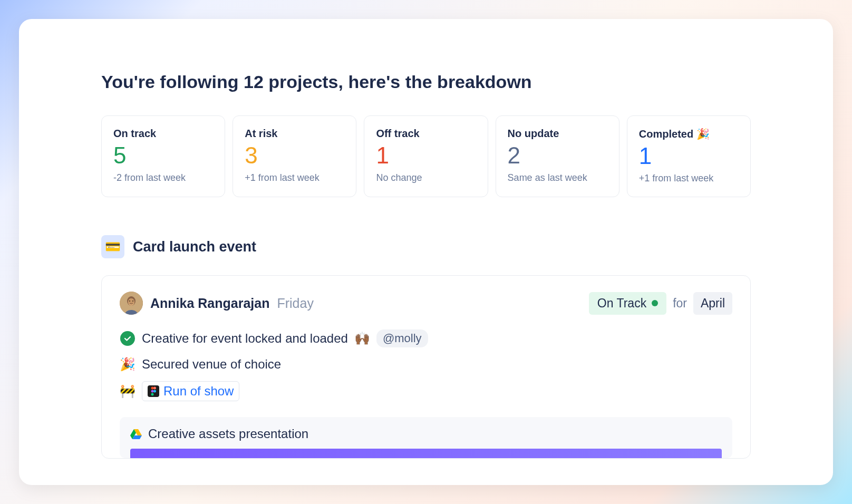  I want to click on credit-card-icon: 💳, so click(113, 247).